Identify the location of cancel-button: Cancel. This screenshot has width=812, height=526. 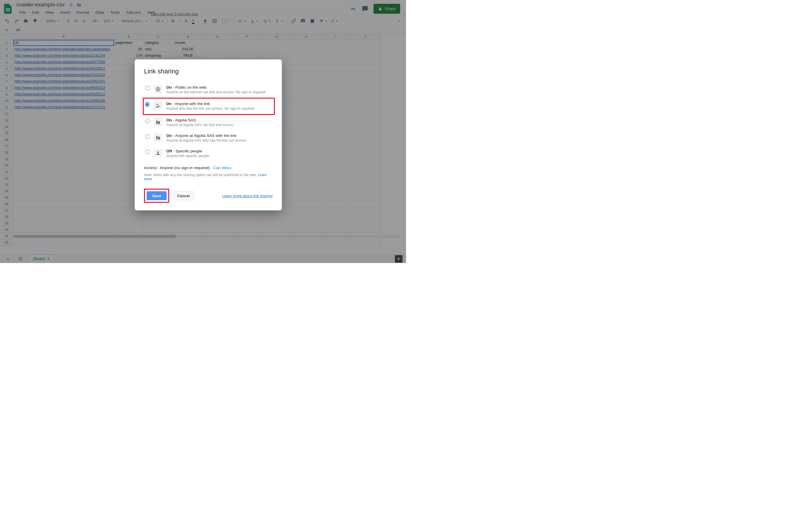
(184, 196).